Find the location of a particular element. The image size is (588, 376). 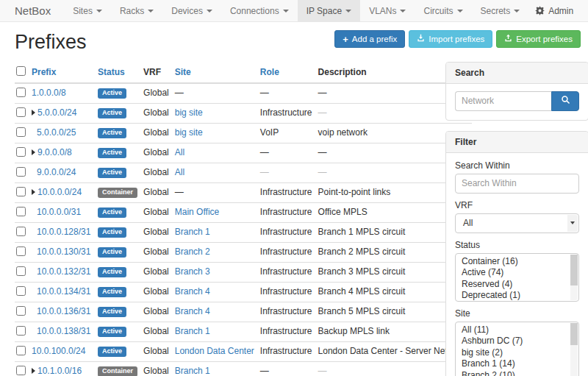

search-button is located at coordinates (565, 102).